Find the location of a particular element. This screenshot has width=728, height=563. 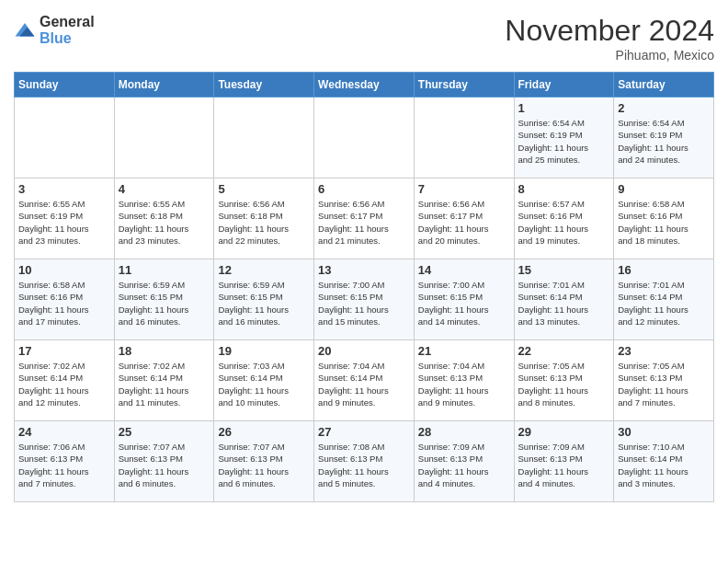

day-number: 23 is located at coordinates (664, 351).